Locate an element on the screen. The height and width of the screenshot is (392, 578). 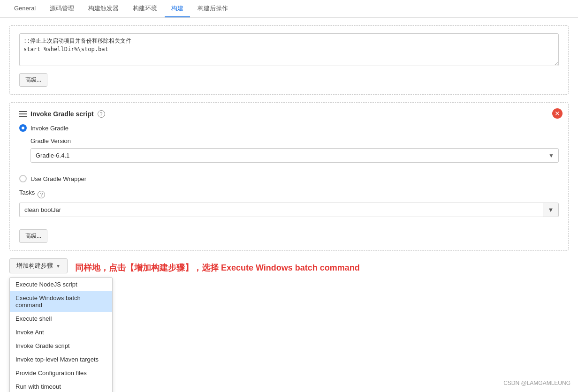
gradle-section-header: Invoke Gradle script ? is located at coordinates (289, 114).